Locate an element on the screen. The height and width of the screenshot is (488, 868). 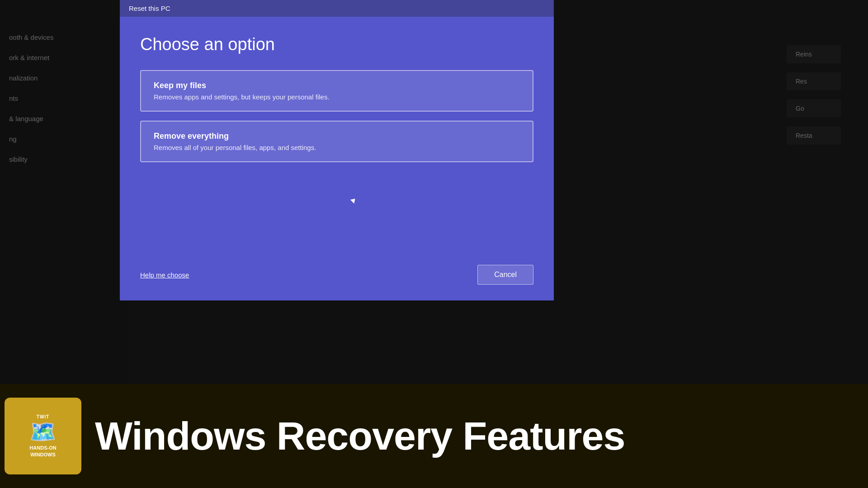
remove-everything-title: Remove everything is located at coordinates (337, 136).